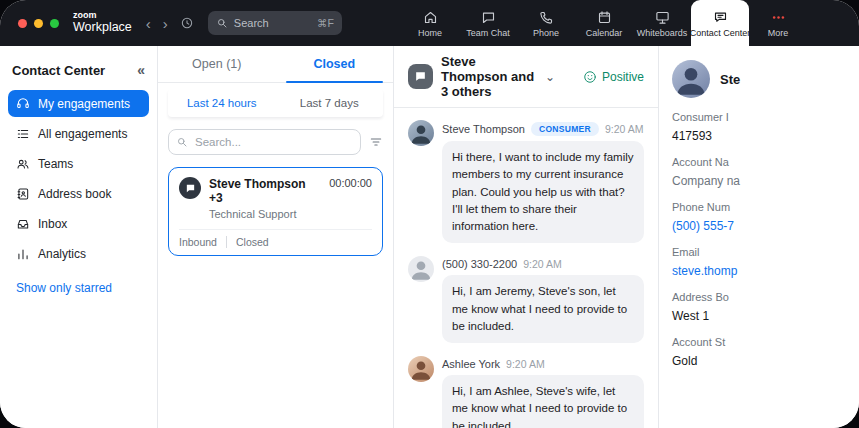  Describe the element at coordinates (23, 224) in the screenshot. I see `inbox-icon` at that location.